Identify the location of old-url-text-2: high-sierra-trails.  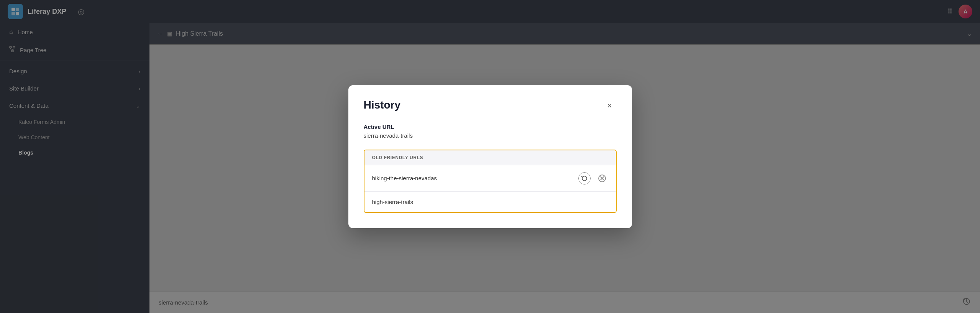
(490, 202).